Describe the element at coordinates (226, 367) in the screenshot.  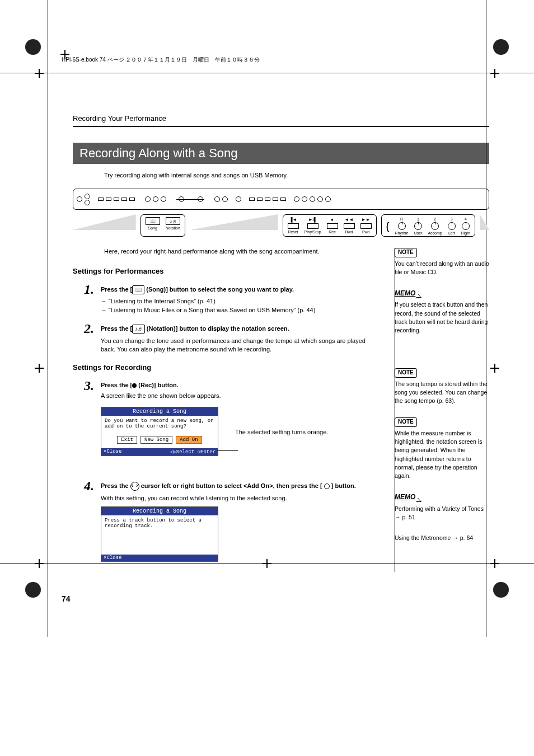
I see `subheading-recording: Settings for Recording` at that location.